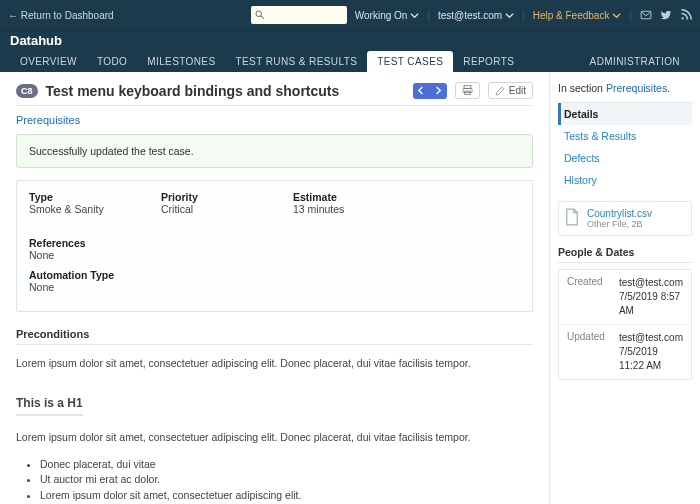 The image size is (700, 504). What do you see at coordinates (625, 146) in the screenshot?
I see `sidebar-nav: Details Tests & Results Defects History` at bounding box center [625, 146].